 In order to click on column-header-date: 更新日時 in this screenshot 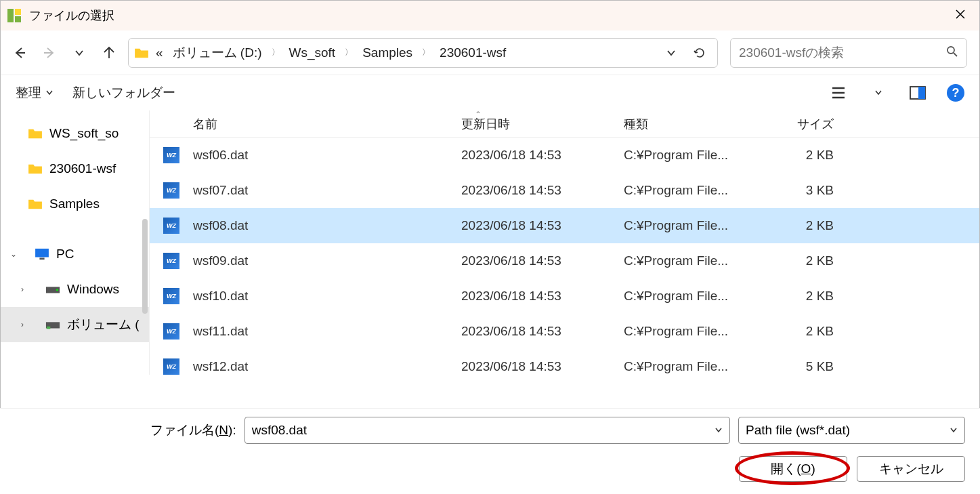, I will do `click(542, 124)`.